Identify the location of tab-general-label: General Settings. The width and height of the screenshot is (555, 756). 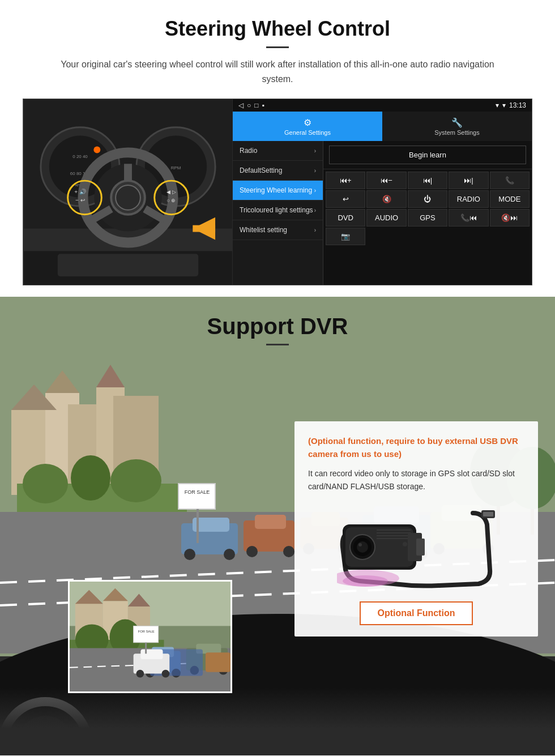
(308, 133).